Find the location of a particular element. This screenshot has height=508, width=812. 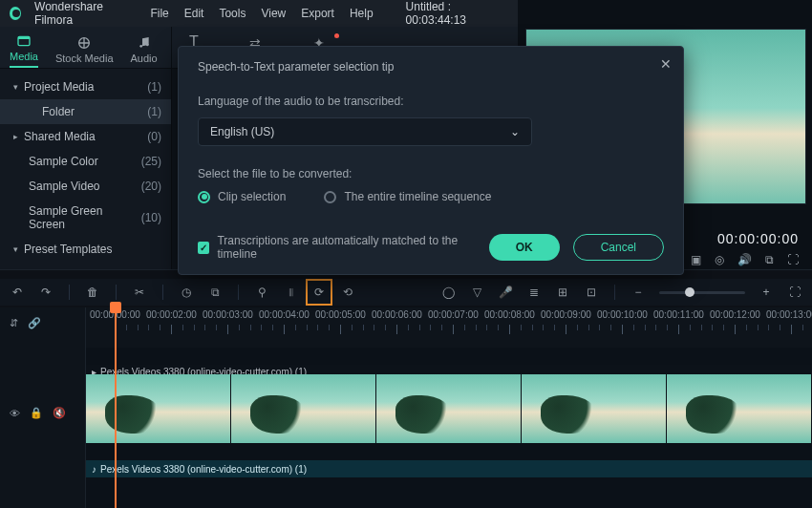

speech-to-text-icon: ⟳ is located at coordinates (319, 292).